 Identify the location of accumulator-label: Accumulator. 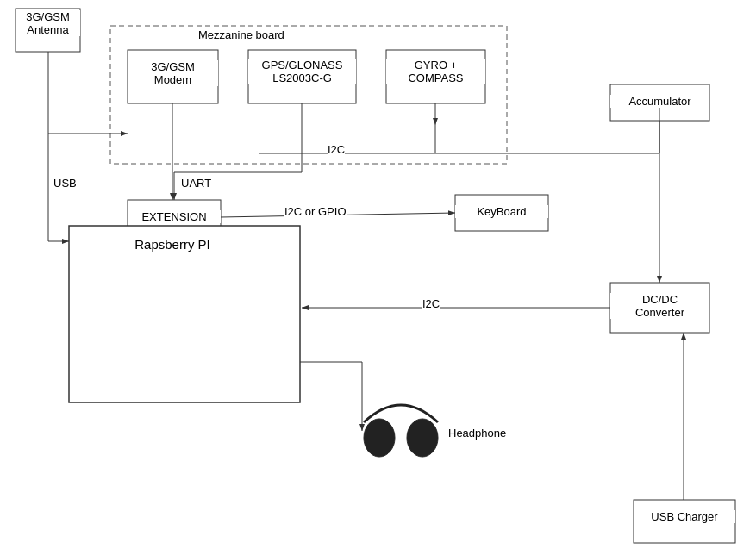
(660, 102).